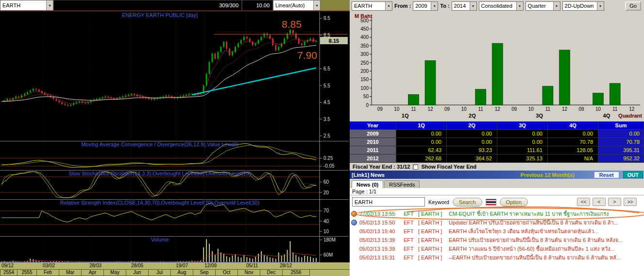 The height and width of the screenshot is (276, 644). I want to click on previous-months-label: Previous 12 Month(s), so click(548, 175).